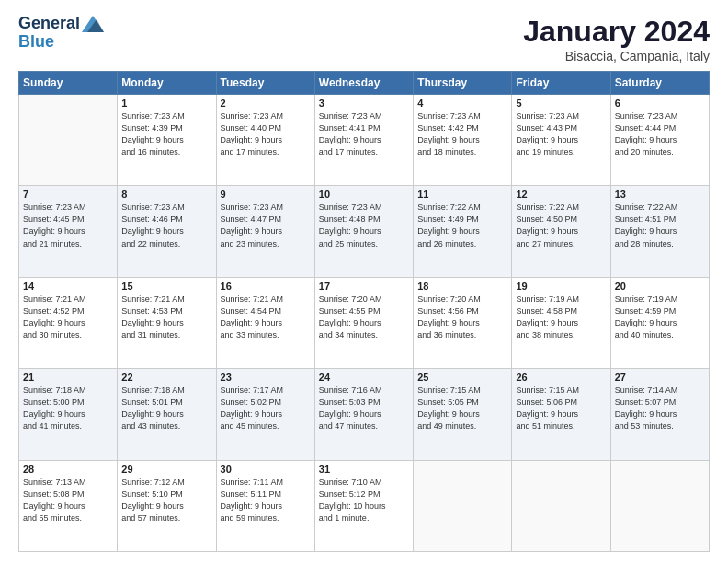 The width and height of the screenshot is (728, 563). I want to click on day-info: Sunrise: 7:19 AM Sunset: 4:59 PM Dayligh…, so click(660, 317).